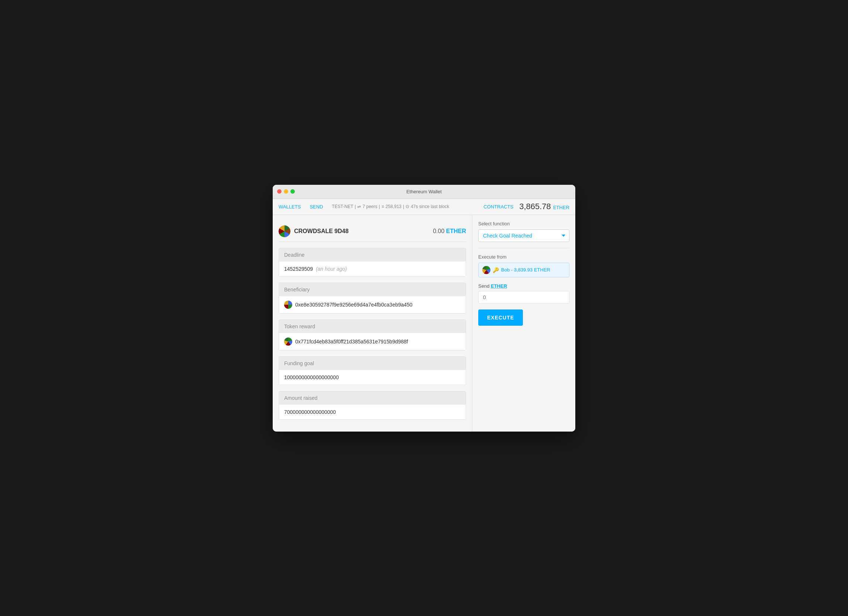  What do you see at coordinates (496, 270) in the screenshot?
I see `key-icon: 🔑` at bounding box center [496, 270].